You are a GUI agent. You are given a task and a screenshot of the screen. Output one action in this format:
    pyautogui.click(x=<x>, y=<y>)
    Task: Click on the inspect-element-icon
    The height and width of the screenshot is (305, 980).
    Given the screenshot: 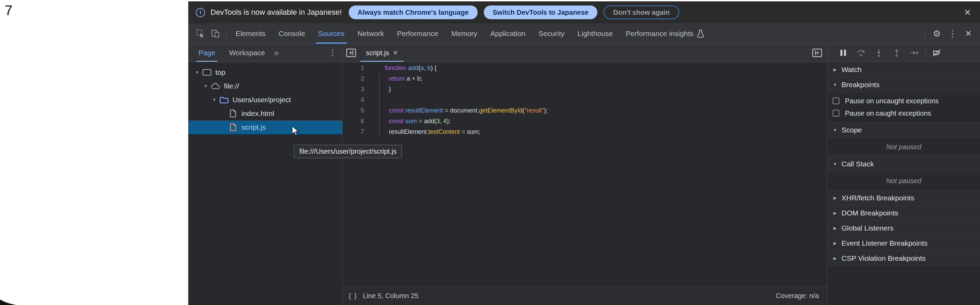 What is the action you would take?
    pyautogui.click(x=201, y=34)
    